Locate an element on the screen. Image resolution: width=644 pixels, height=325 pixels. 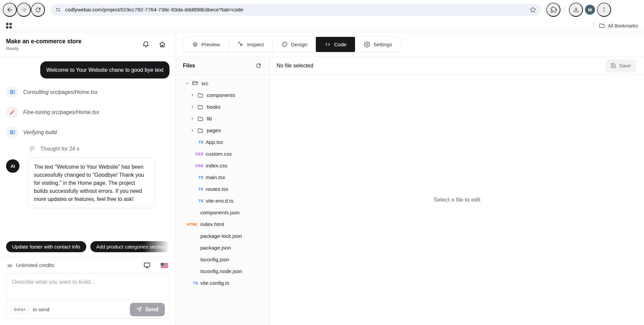
tree-item-hooks: hooks is located at coordinates (223, 107).